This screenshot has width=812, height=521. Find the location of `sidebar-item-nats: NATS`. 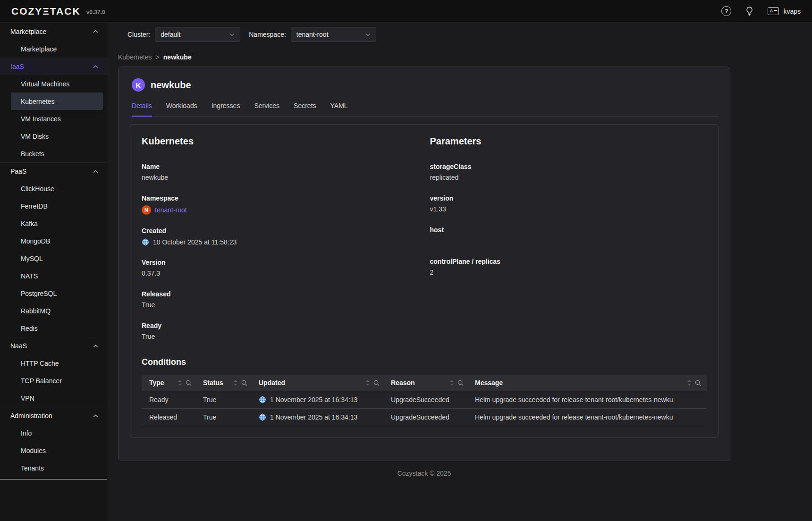

sidebar-item-nats: NATS is located at coordinates (53, 276).